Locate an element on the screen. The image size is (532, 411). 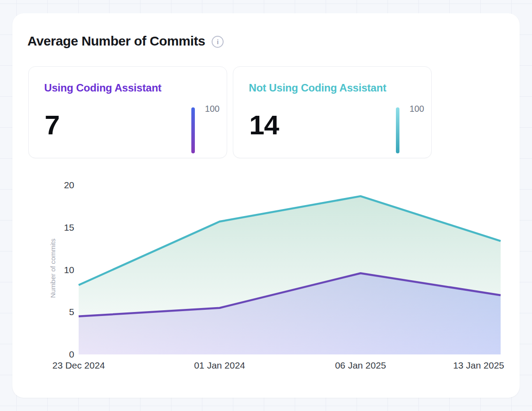
y-axis-title: Number of commits is located at coordinates (53, 269).